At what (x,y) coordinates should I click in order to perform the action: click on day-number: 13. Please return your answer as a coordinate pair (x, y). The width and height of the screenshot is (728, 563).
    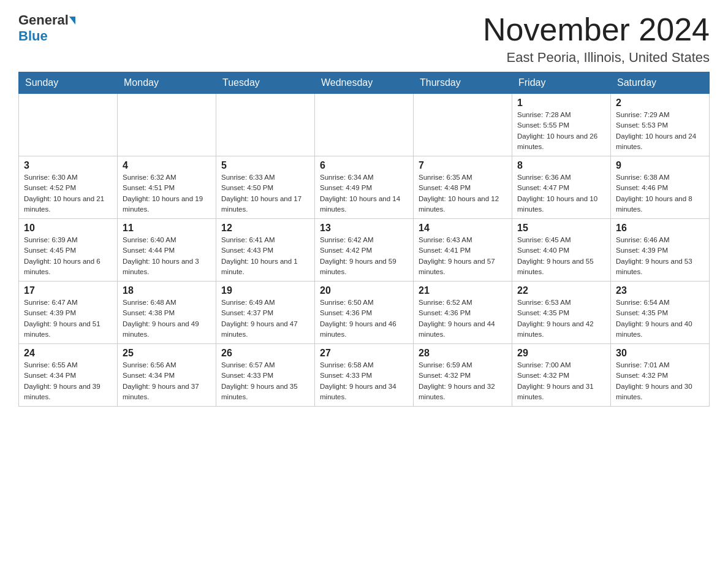
    Looking at the image, I should click on (364, 228).